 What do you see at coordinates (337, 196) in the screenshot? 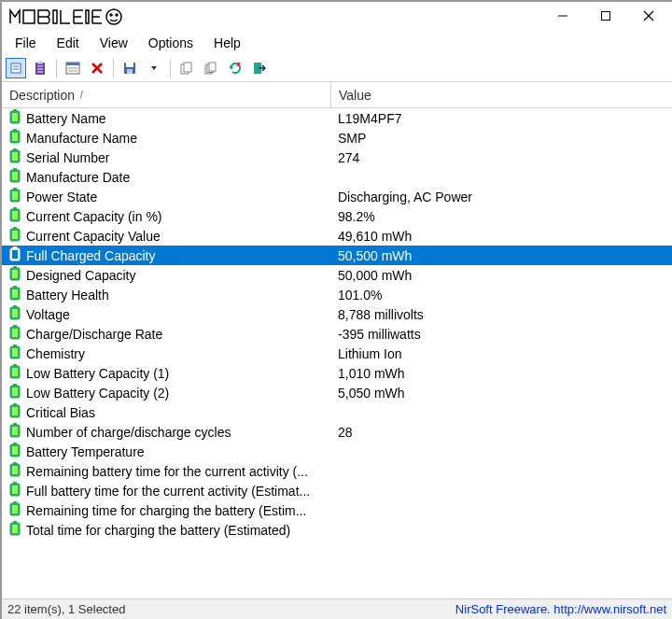
I see `table-row: Power State Discharging, AC Power` at bounding box center [337, 196].